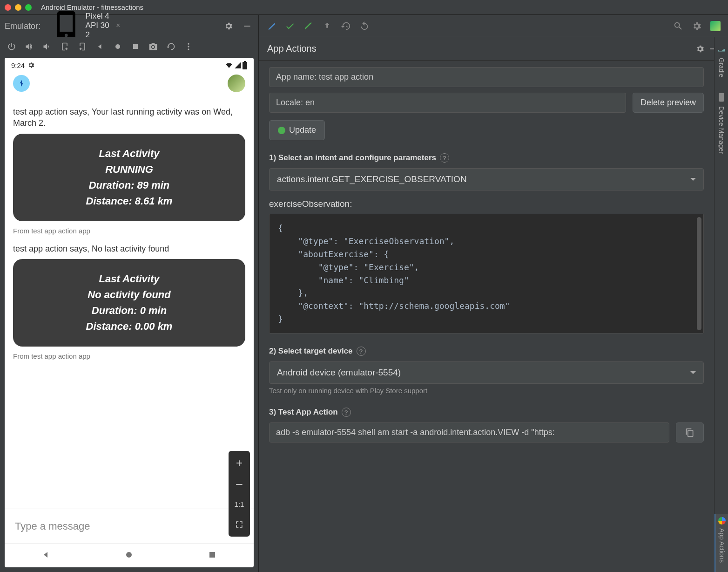 The width and height of the screenshot is (728, 572). I want to click on settings-status-icon, so click(31, 65).